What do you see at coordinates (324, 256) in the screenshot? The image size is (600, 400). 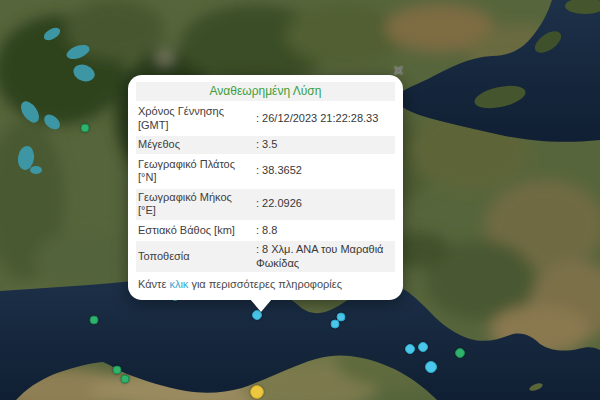 I see `row-value: : 8 Χλμ. ΑΝΑ του Μαραθιά Φωκίδας` at bounding box center [324, 256].